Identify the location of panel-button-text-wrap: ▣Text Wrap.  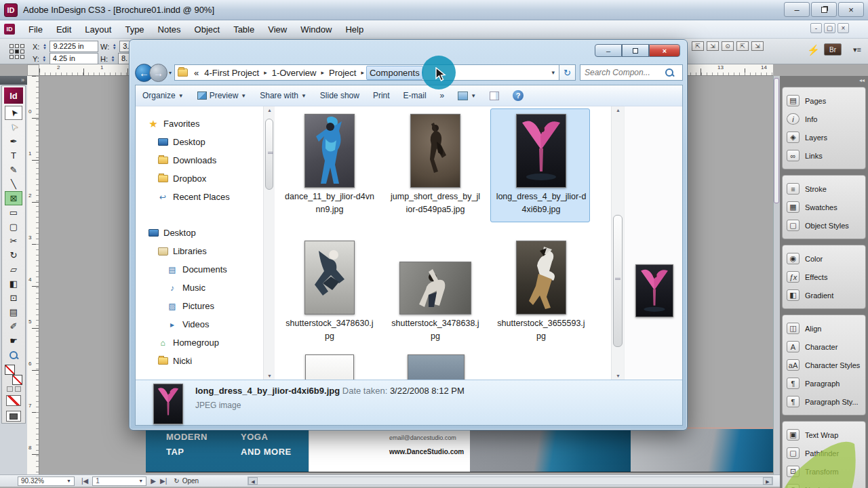
(826, 435).